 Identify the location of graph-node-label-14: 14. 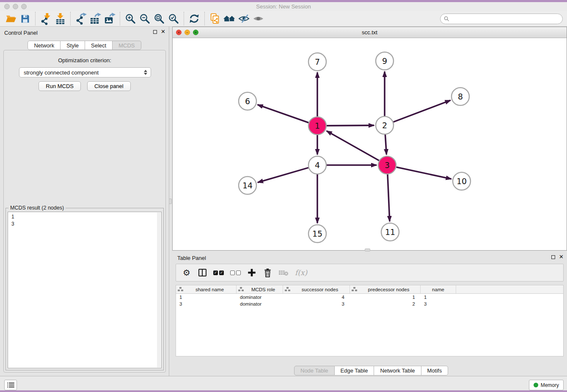
(248, 185).